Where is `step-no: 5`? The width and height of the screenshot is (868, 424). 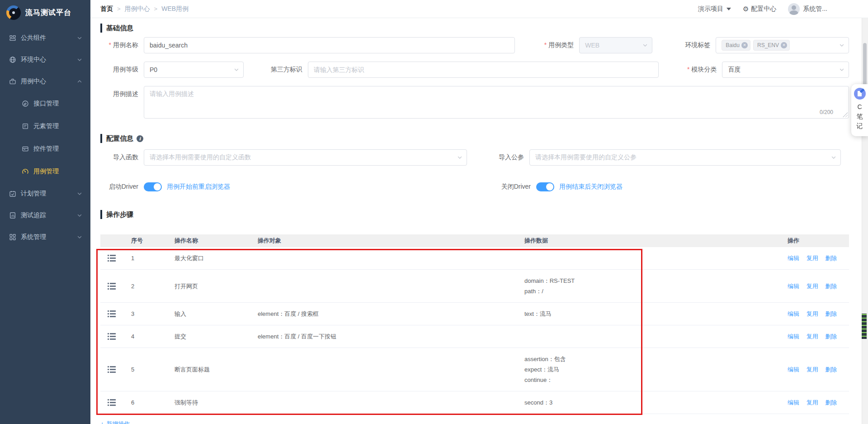 step-no: 5 is located at coordinates (148, 369).